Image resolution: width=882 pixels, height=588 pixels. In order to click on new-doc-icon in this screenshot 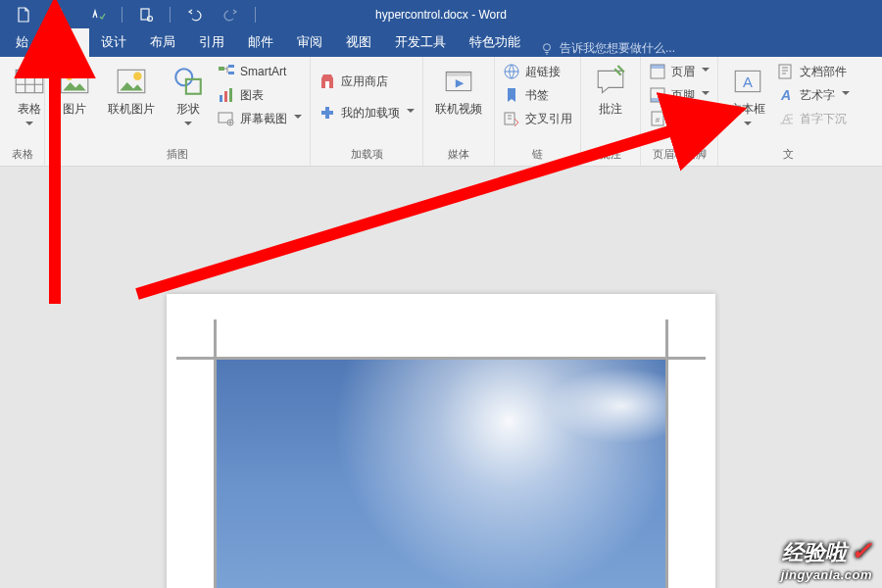, I will do `click(24, 15)`.